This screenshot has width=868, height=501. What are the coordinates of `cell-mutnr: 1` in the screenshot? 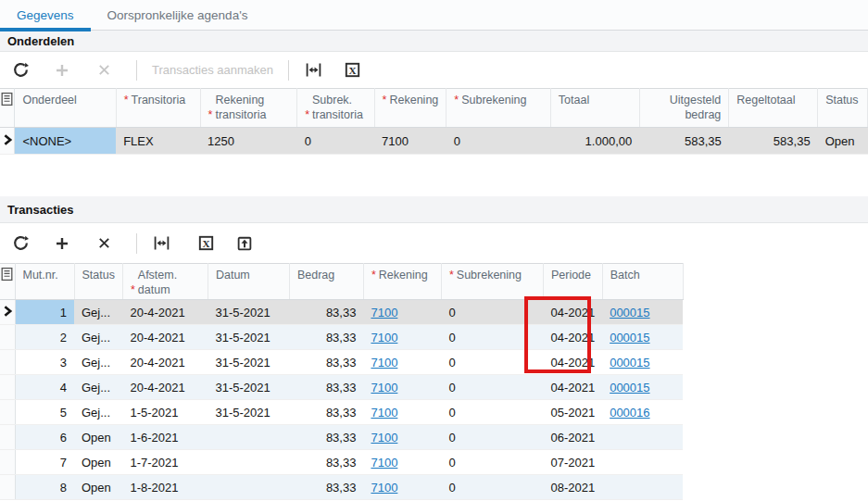 It's located at (44, 313).